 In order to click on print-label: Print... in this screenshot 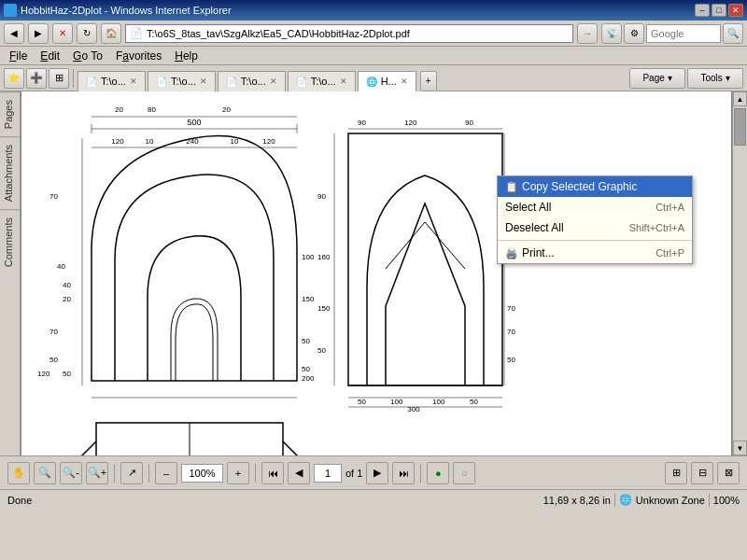, I will do `click(538, 253)`.